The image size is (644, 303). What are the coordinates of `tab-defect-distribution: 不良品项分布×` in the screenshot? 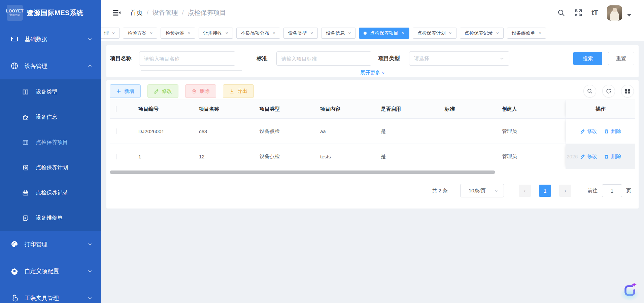 It's located at (258, 33).